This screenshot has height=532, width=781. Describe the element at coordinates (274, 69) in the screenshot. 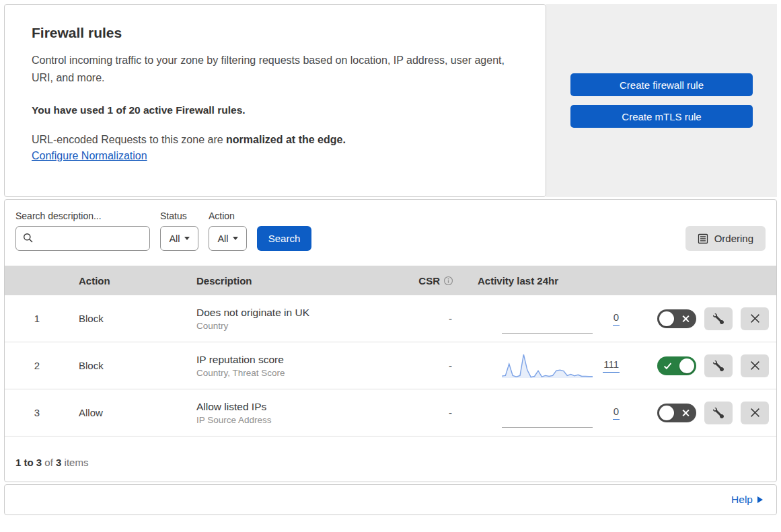

I see `page-description: Control incoming traffic to your zone by…` at that location.